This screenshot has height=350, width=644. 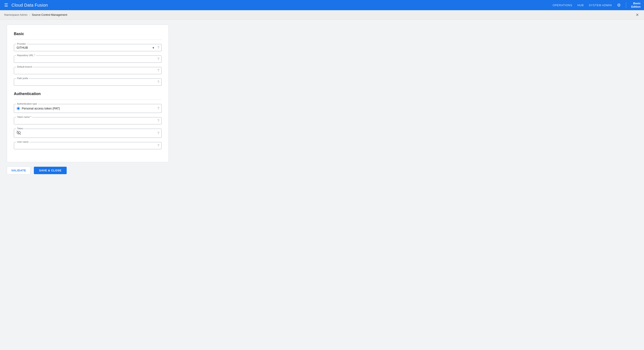 I want to click on path-prefix-field-group: Path prefix ?, so click(x=88, y=82).